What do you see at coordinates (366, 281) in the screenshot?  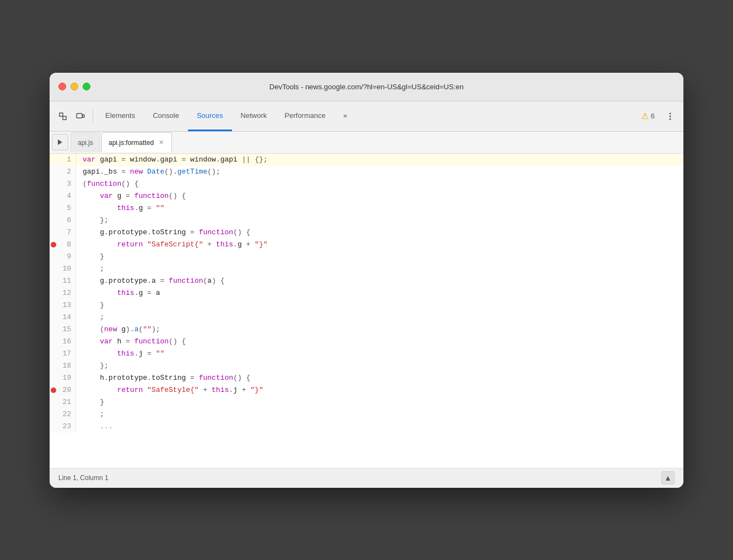 I see `code-line: 11 g.prototype.a = function(a) {` at bounding box center [366, 281].